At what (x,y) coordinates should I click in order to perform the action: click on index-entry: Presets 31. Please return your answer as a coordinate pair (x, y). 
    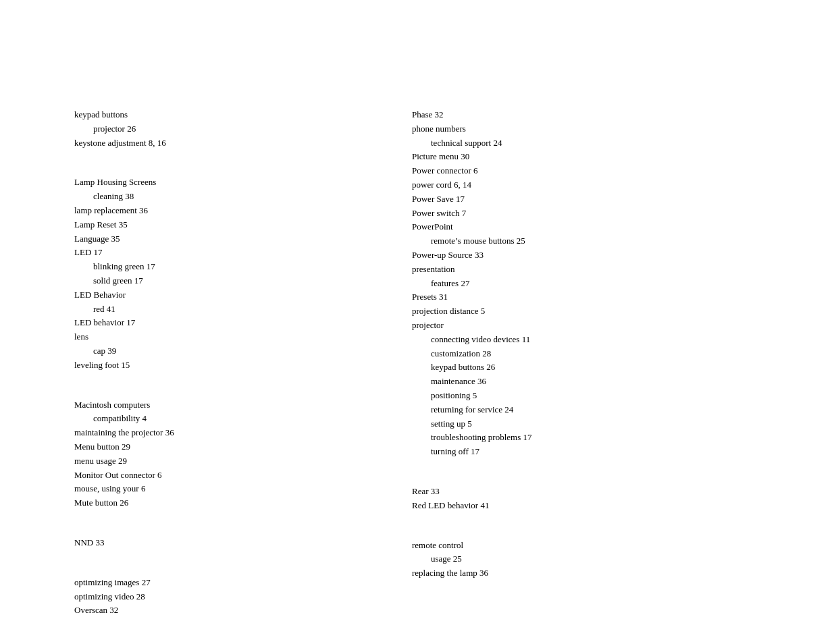
    Looking at the image, I should click on (586, 297).